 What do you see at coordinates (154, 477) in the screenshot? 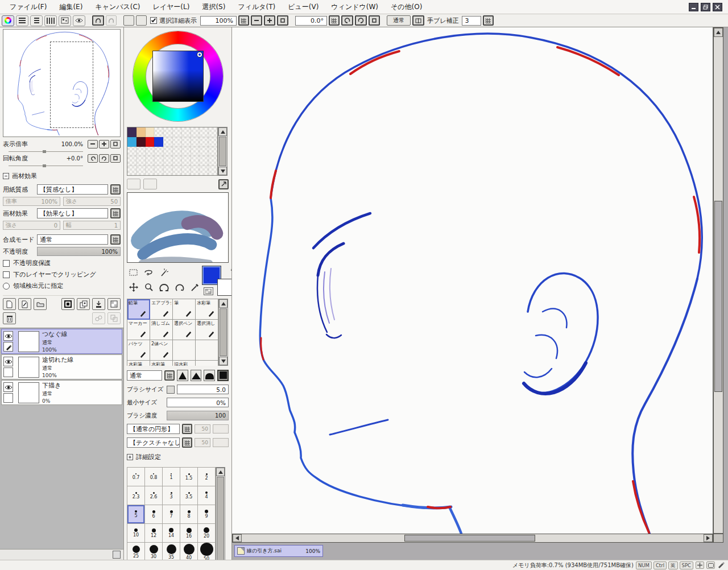
I see `size-preset-0.8: 0.8` at bounding box center [154, 477].